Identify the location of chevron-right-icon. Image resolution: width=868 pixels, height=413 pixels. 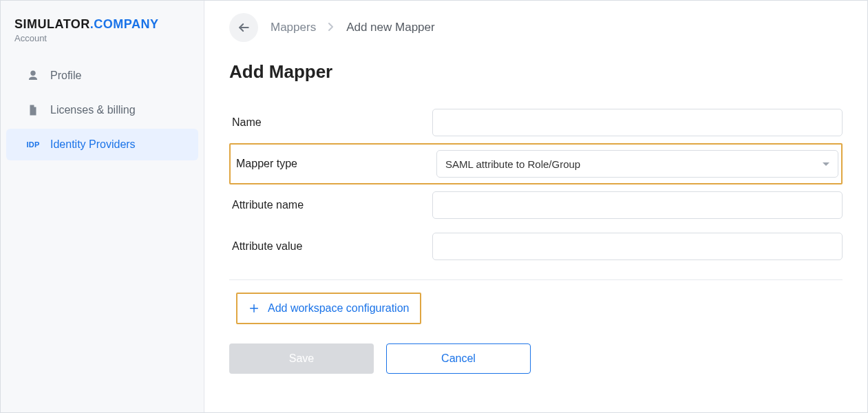
(331, 28).